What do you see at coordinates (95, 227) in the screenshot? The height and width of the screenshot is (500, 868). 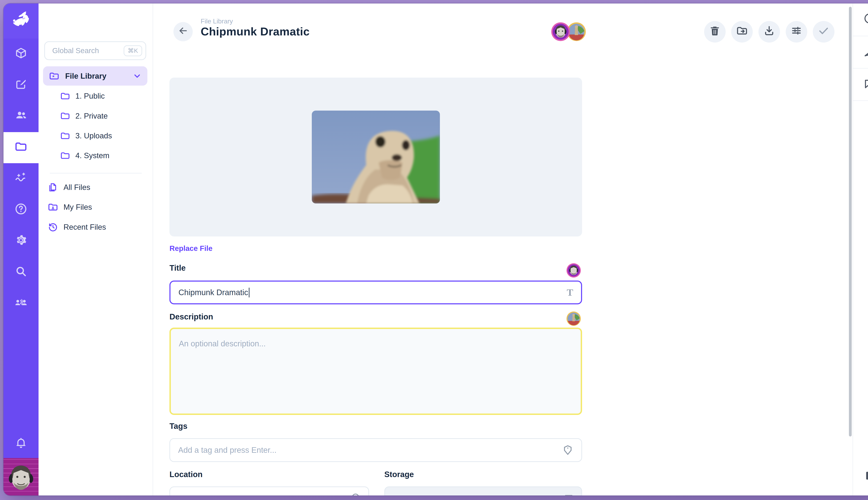 I see `sidebar-item-recent-files: Recent Files` at bounding box center [95, 227].